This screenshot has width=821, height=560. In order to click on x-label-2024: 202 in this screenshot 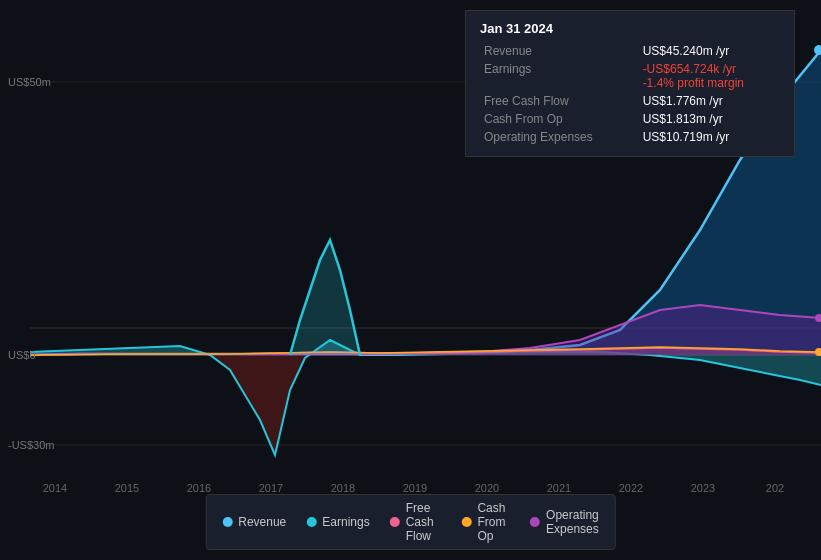, I will do `click(775, 488)`.